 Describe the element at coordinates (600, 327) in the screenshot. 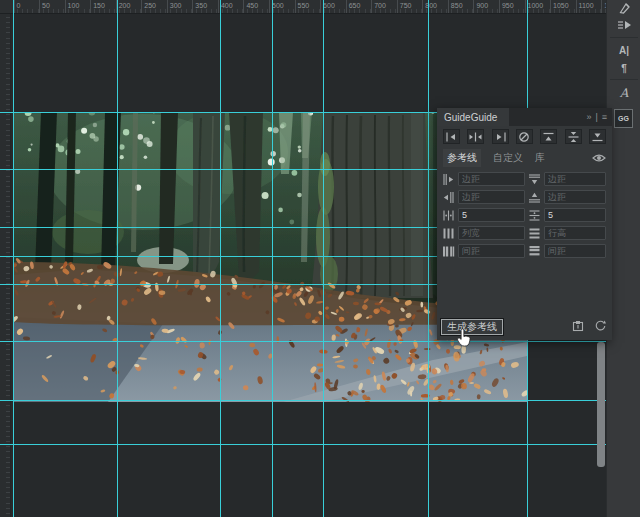

I see `refresh-icon` at that location.